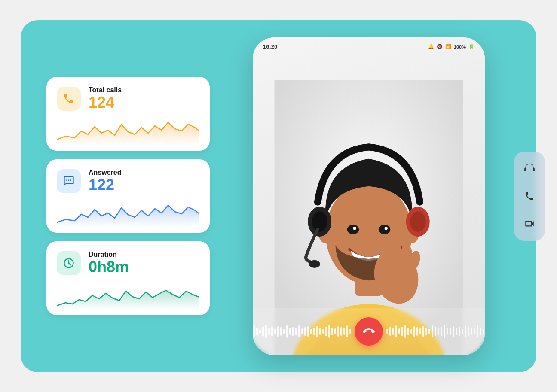  What do you see at coordinates (109, 267) in the screenshot?
I see `duration-value: 0h8m` at bounding box center [109, 267].